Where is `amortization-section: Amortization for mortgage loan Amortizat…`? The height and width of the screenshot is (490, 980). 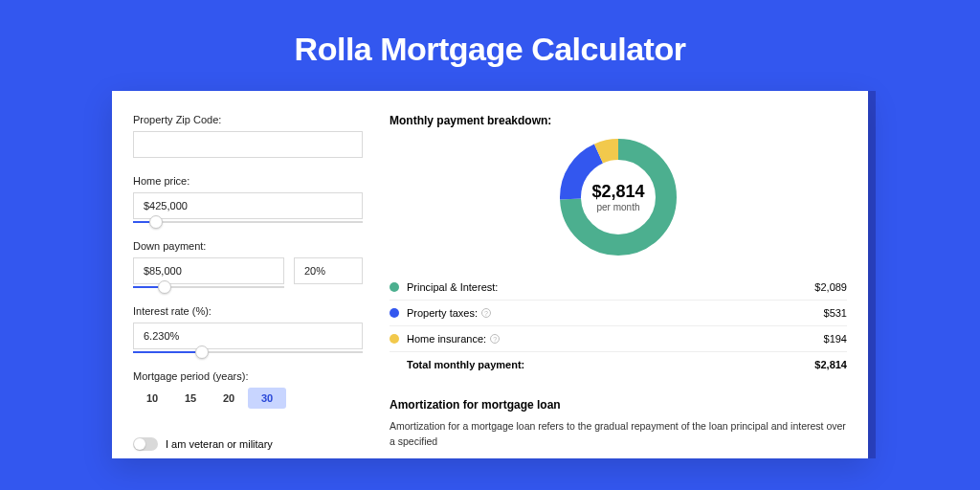 amortization-section: Amortization for mortgage loan Amortizat… is located at coordinates (618, 424).